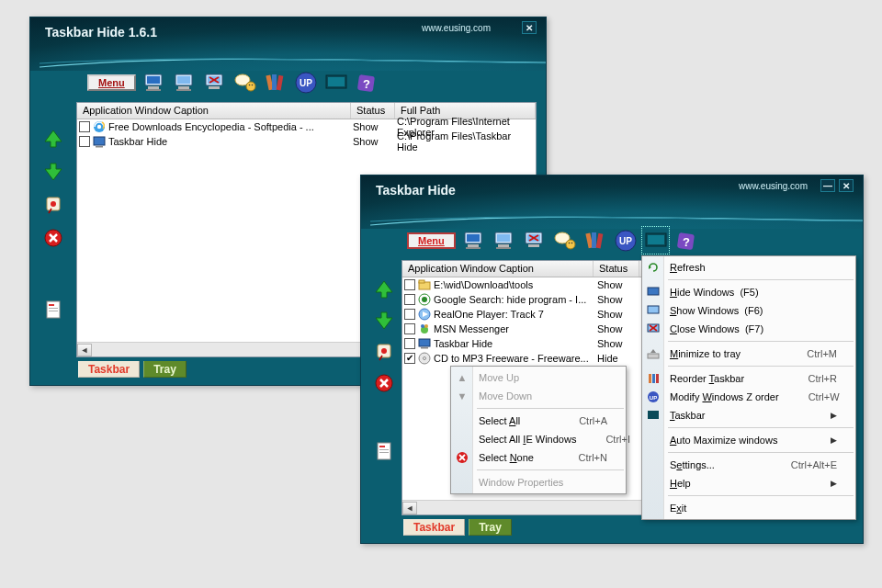 The image size is (882, 588). Describe the element at coordinates (749, 415) in the screenshot. I see `menu-taskbar-submenu: Taskbar▶` at that location.